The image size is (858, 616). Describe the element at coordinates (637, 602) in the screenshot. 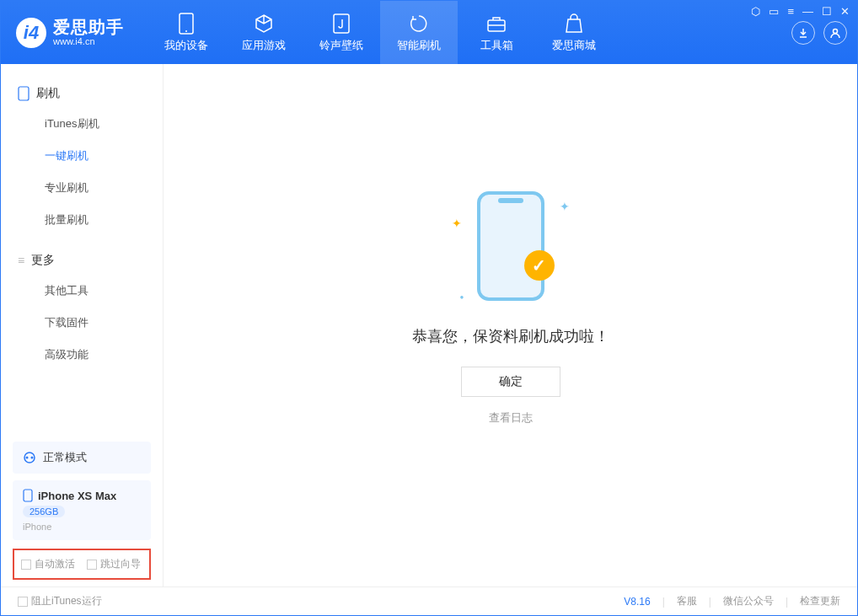

I see `version-label: V8.16` at that location.